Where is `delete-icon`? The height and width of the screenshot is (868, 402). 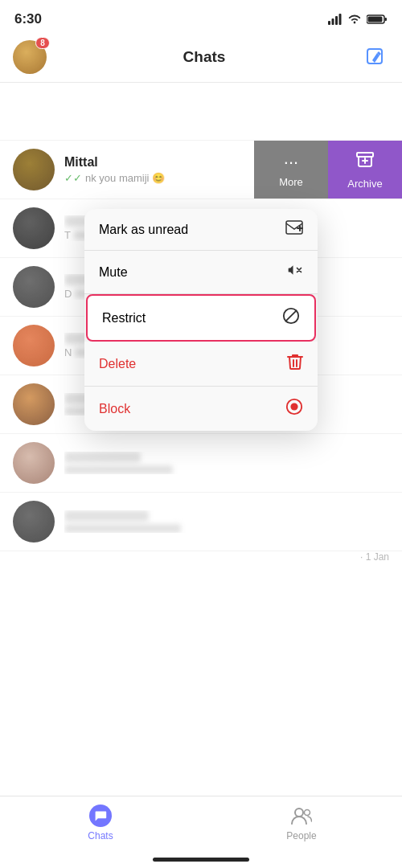 delete-icon is located at coordinates (295, 363).